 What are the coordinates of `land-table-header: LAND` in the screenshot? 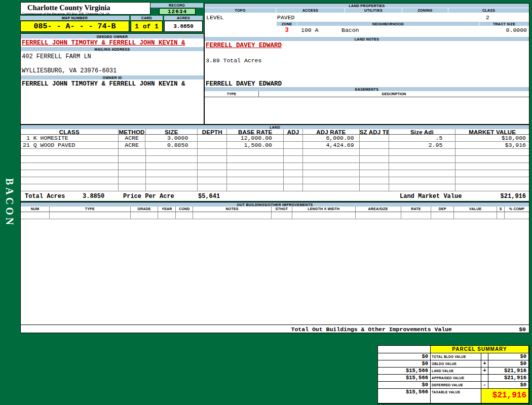 It's located at (275, 127).